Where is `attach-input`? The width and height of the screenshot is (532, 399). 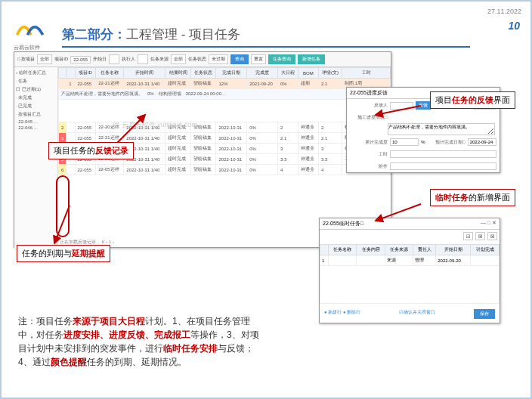
attach-input is located at coordinates (443, 166).